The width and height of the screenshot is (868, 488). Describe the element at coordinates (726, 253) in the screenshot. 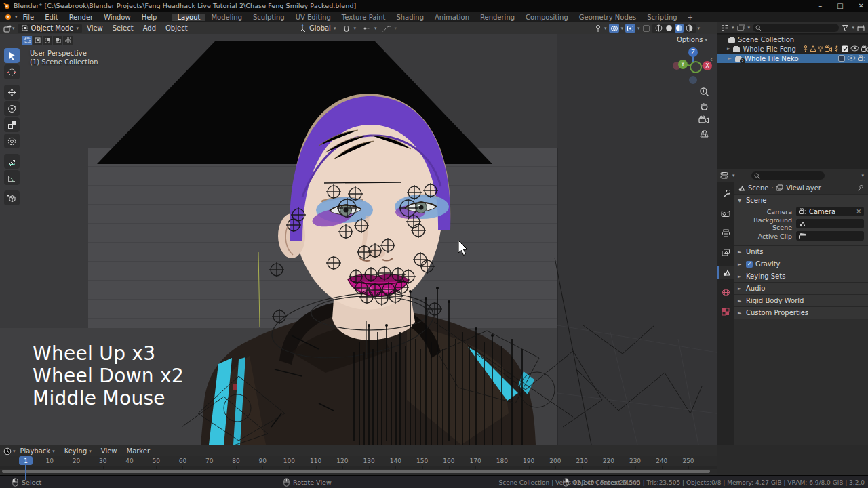

I see `tab-viewlayer` at that location.